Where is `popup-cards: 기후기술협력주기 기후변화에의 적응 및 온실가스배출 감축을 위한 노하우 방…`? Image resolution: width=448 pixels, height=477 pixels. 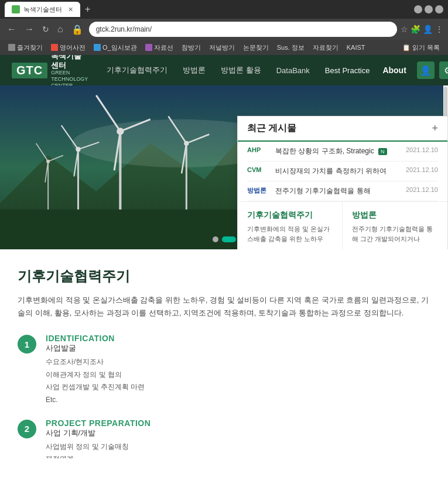
popup-cards: 기후기술협력주기 기후변화에의 적응 및 온실가스배출 감축을 위한 노하우 방… is located at coordinates (343, 225).